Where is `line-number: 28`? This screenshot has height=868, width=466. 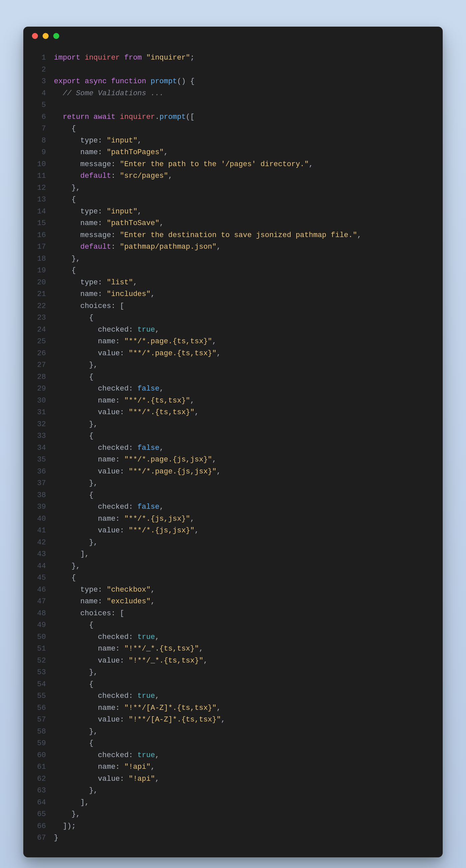
line-number: 28 is located at coordinates (38, 377).